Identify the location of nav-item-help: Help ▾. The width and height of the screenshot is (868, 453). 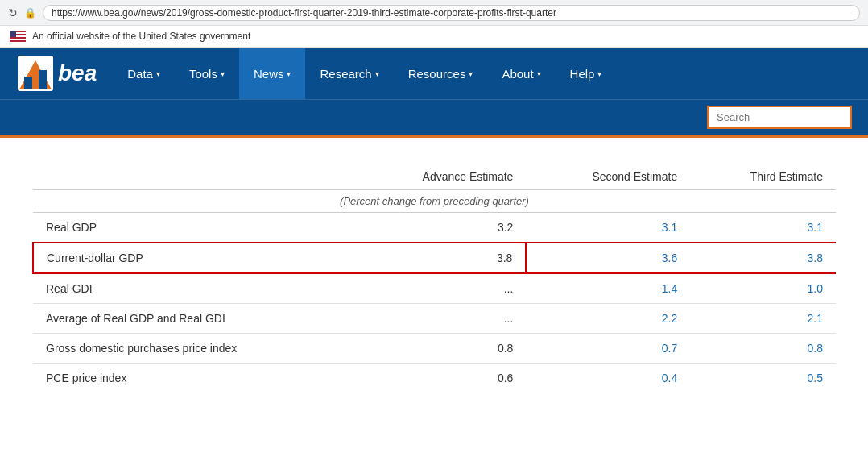
(586, 73).